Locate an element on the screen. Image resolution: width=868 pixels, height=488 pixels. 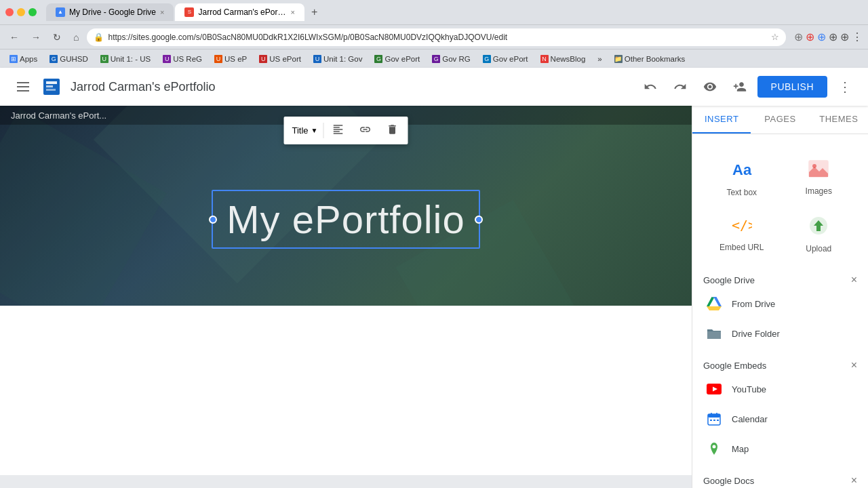
bookmark-apps: ⊞ Apps is located at coordinates (23, 59).